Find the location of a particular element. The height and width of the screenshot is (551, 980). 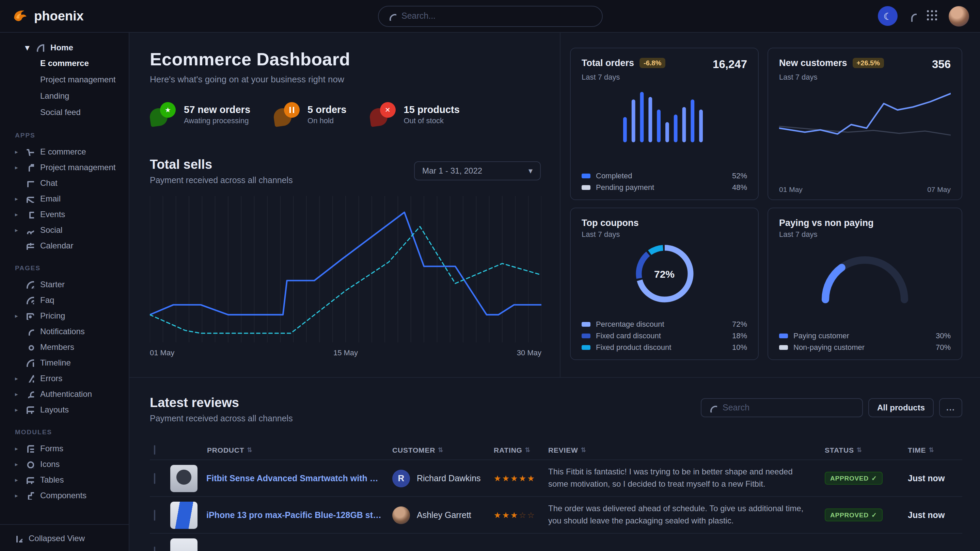

star-icon: ☆ is located at coordinates (531, 515).